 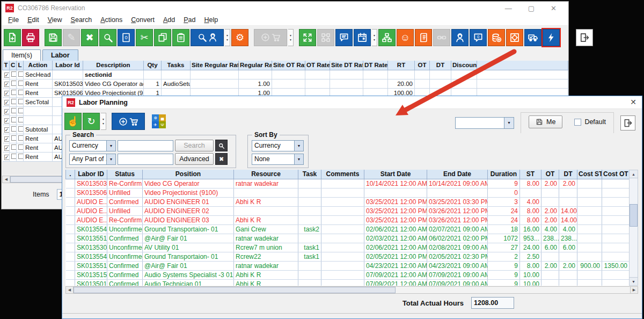 What do you see at coordinates (228, 38) in the screenshot?
I see `find-resource-button-dropdown: ▼▼` at bounding box center [228, 38].